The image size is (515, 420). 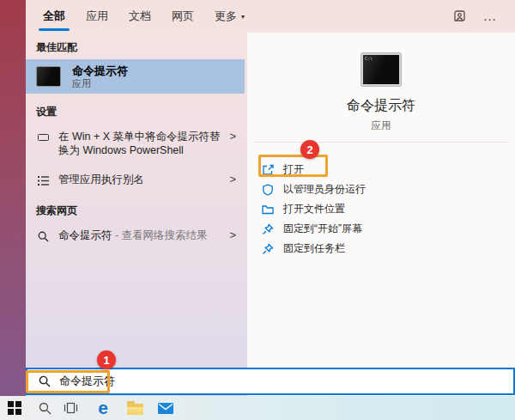 What do you see at coordinates (258, 408) in the screenshot?
I see `taskbar: e` at bounding box center [258, 408].